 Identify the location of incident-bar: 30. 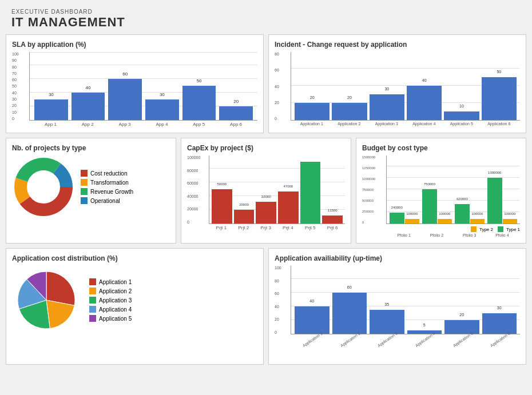
(387, 107).